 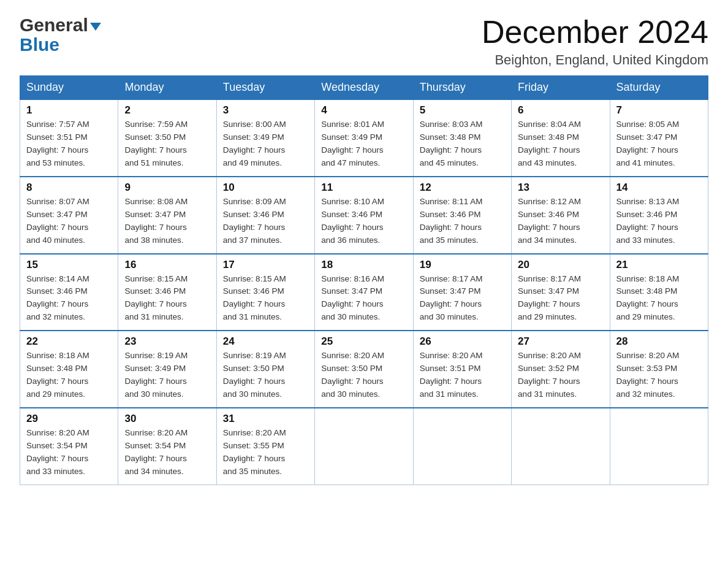 What do you see at coordinates (659, 221) in the screenshot?
I see `day-info: Sunrise: 8:13 AMSunset: 3:46 PMDaylight:…` at bounding box center [659, 221].